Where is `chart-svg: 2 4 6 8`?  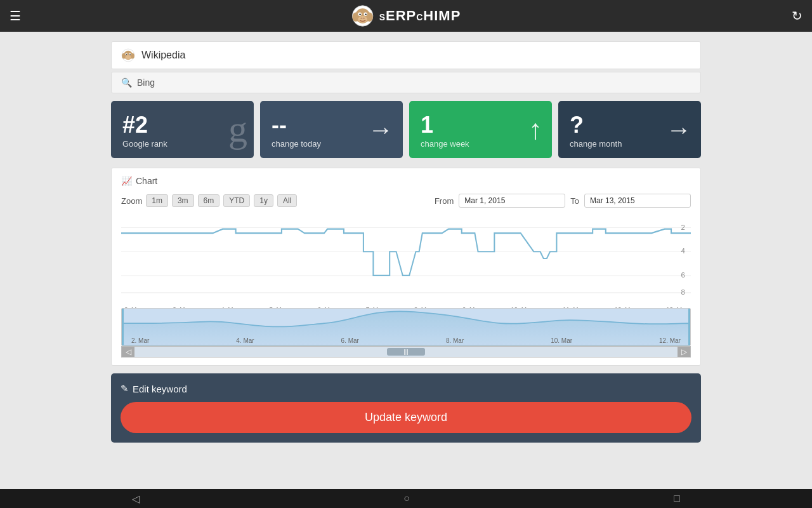 chart-svg: 2 4 6 8 is located at coordinates (406, 258).